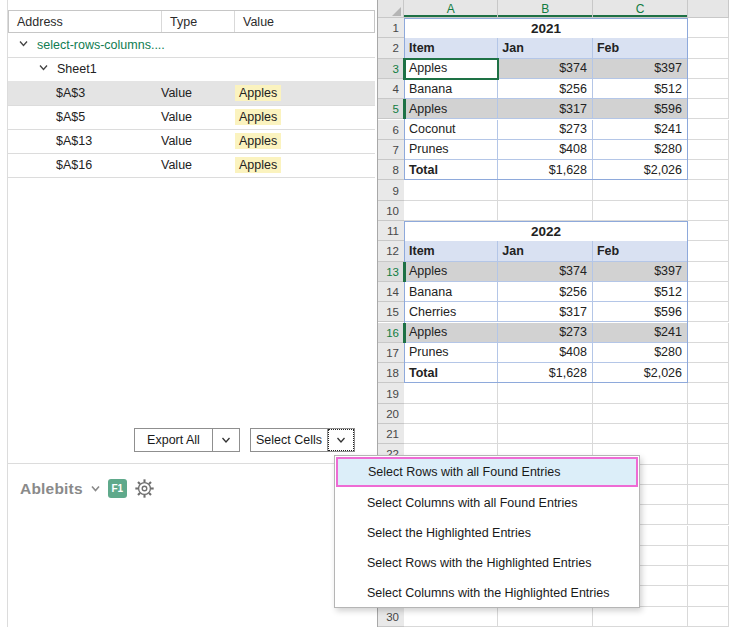 The height and width of the screenshot is (627, 729). I want to click on menu-item-select-rows-highlighted: Select Rows with the Highlighted Entries, so click(487, 563).